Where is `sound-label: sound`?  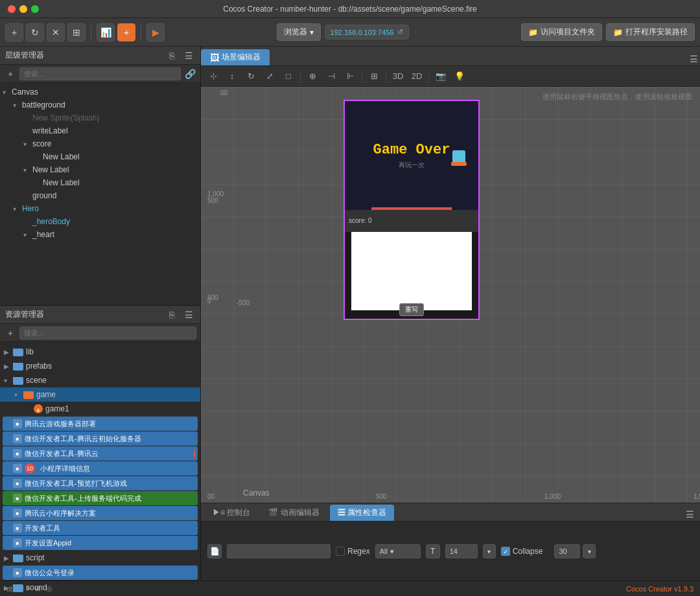
sound-label: sound is located at coordinates (36, 588).